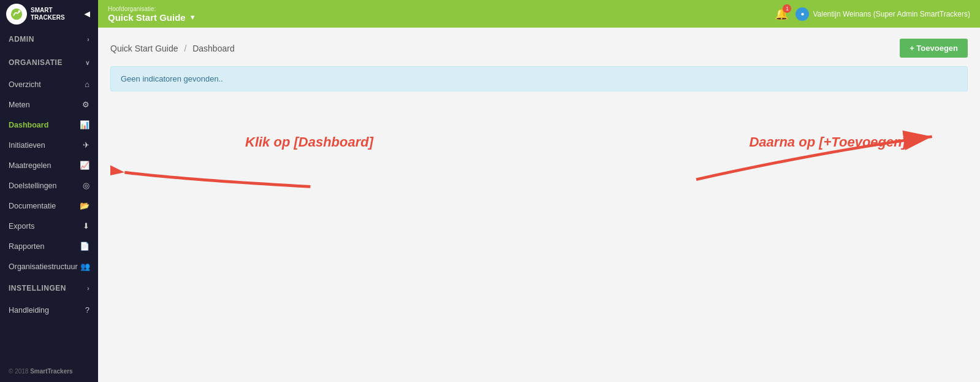 Image resolution: width=980 pixels, height=382 pixels. Describe the element at coordinates (49, 288) in the screenshot. I see `sidebar-instellingen-header: Instellingen ›` at that location.